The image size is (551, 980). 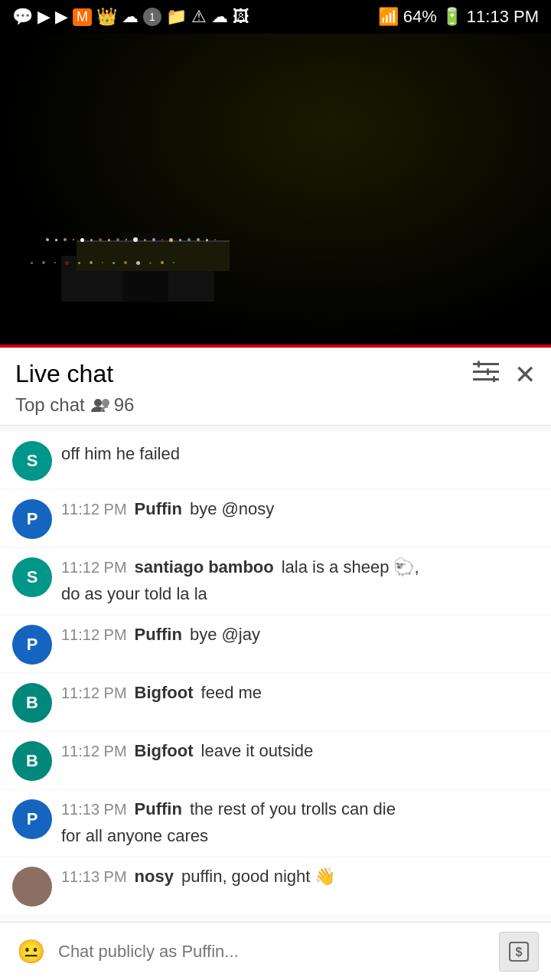 What do you see at coordinates (300, 510) in the screenshot?
I see `message-content: 11:12 PM Puffin bye @nosy` at bounding box center [300, 510].